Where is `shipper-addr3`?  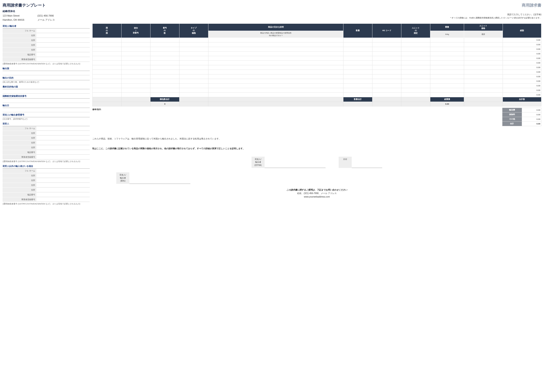
shipper-addr3 is located at coordinates (63, 45).